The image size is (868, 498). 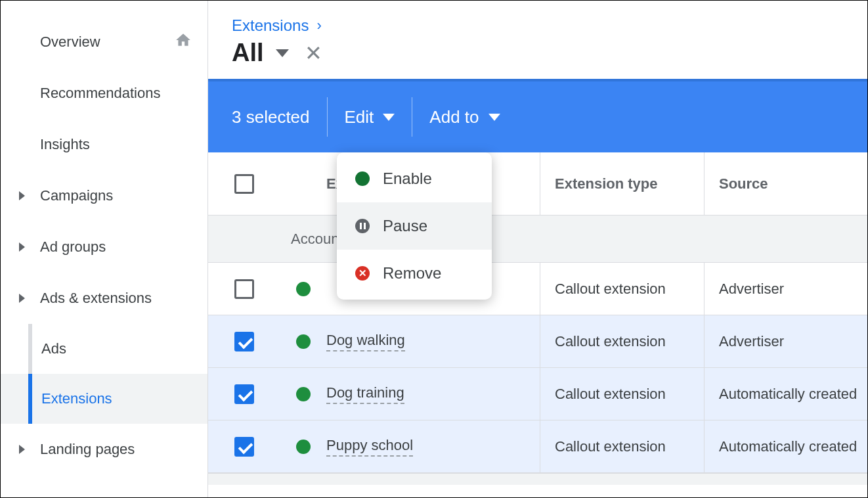 What do you see at coordinates (538, 239) in the screenshot?
I see `table-group-row: Account` at bounding box center [538, 239].